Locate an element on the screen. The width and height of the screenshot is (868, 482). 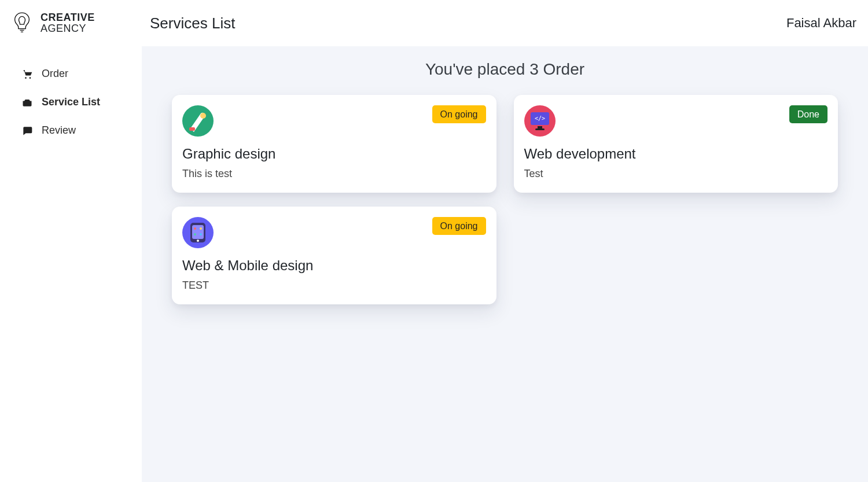
brand-icon is located at coordinates (22, 23).